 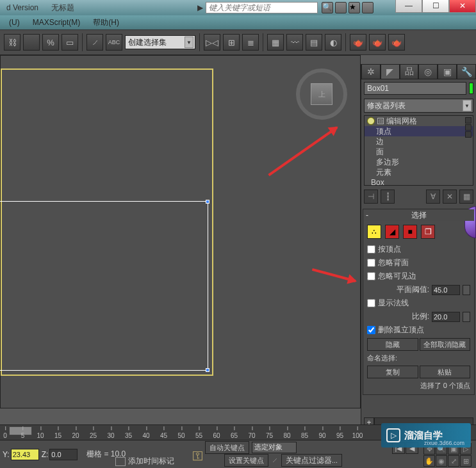 What do you see at coordinates (367, 215) in the screenshot?
I see `collapse-icon: -` at bounding box center [367, 215].